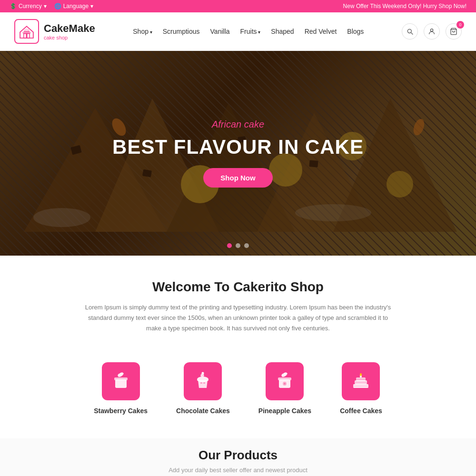 Image resolution: width=476 pixels, height=476 pixels. I want to click on welcome-heading: Welcome To Cakerito Shop, so click(238, 287).